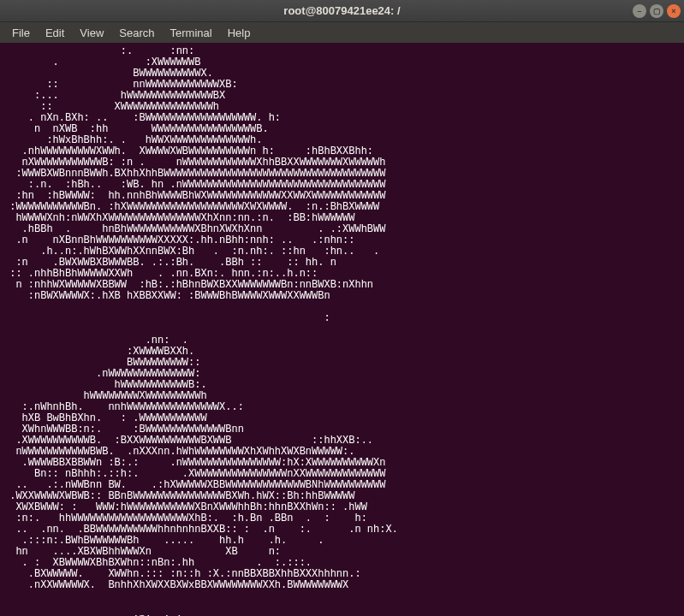  I want to click on menubar: File Edit View Search Terminal Help, so click(342, 33).